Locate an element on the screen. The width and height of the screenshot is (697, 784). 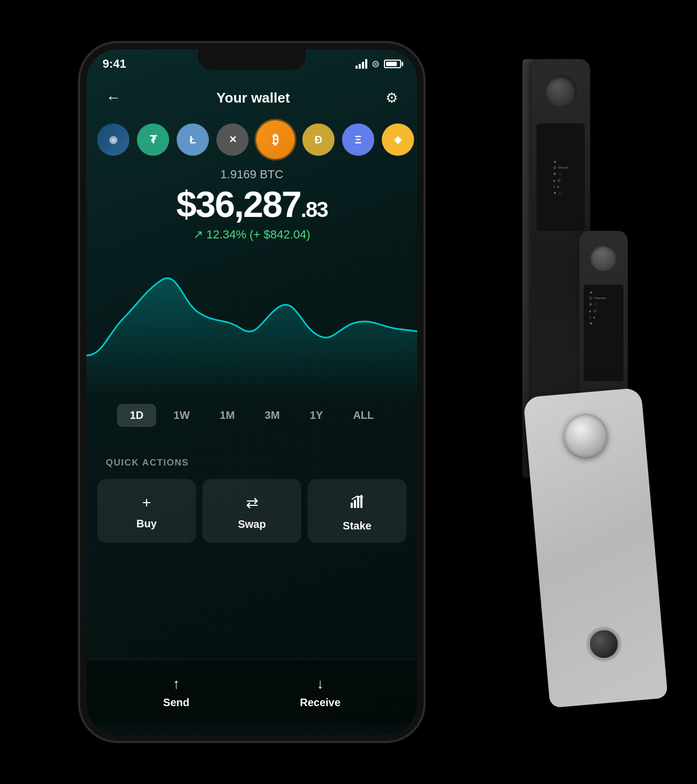
swap-icon: ⇄ is located at coordinates (252, 503).